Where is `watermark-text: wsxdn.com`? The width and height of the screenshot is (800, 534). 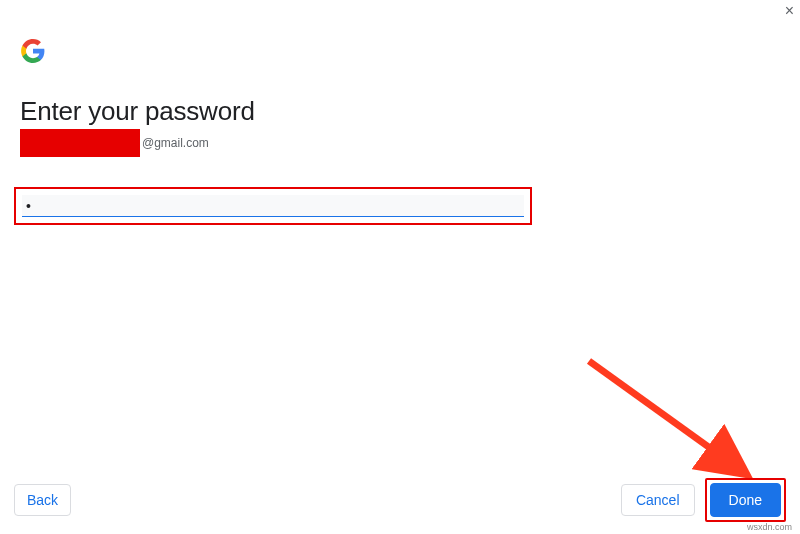 watermark-text: wsxdn.com is located at coordinates (770, 527).